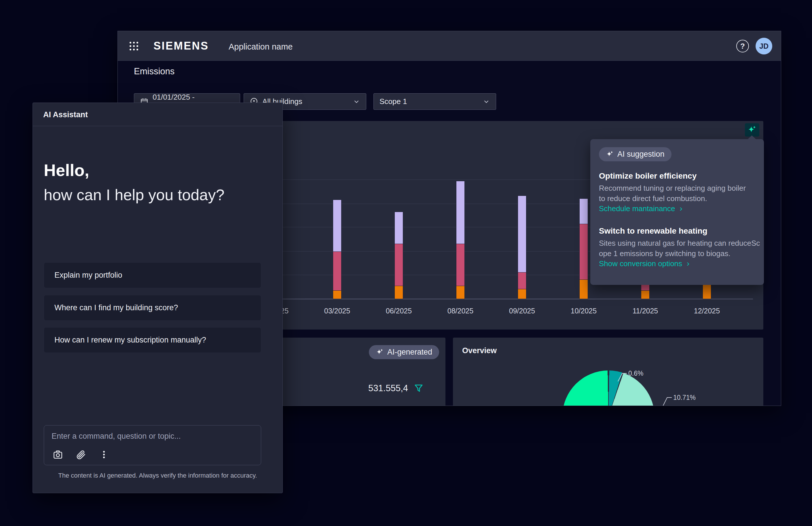 The width and height of the screenshot is (812, 526). Describe the element at coordinates (764, 46) in the screenshot. I see `avatar: JD` at that location.